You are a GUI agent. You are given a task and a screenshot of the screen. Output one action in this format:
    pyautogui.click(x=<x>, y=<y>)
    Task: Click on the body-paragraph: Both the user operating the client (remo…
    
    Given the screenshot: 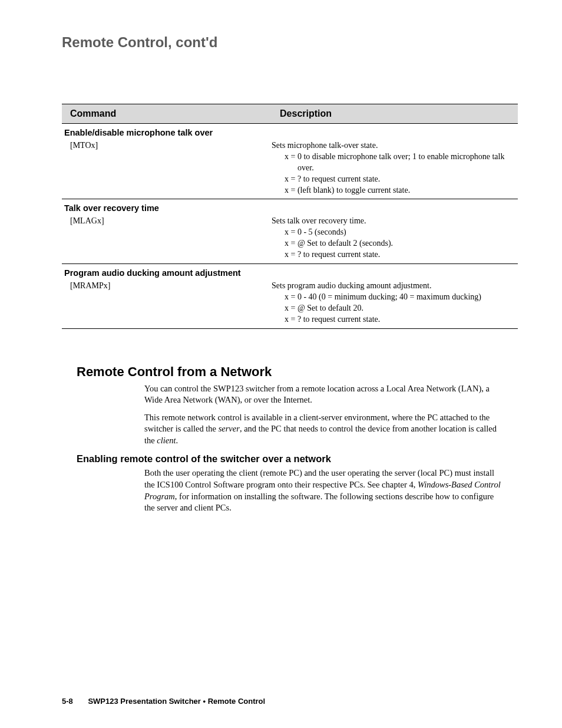 What is the action you would take?
    pyautogui.click(x=331, y=490)
    